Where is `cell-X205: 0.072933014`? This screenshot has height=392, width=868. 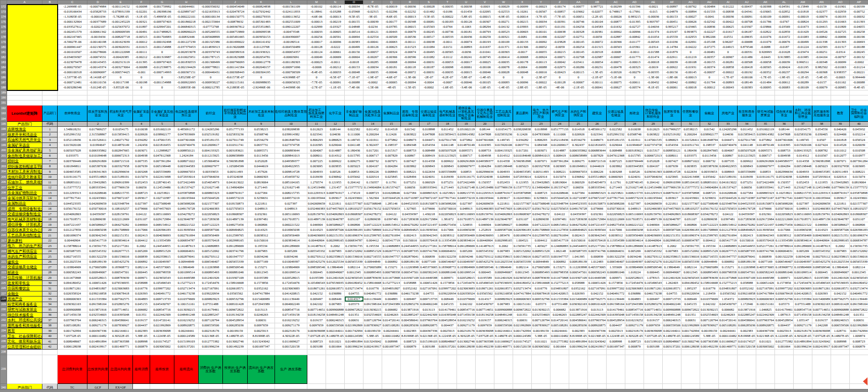
cell-X205: 0.072933014 is located at coordinates (523, 177).